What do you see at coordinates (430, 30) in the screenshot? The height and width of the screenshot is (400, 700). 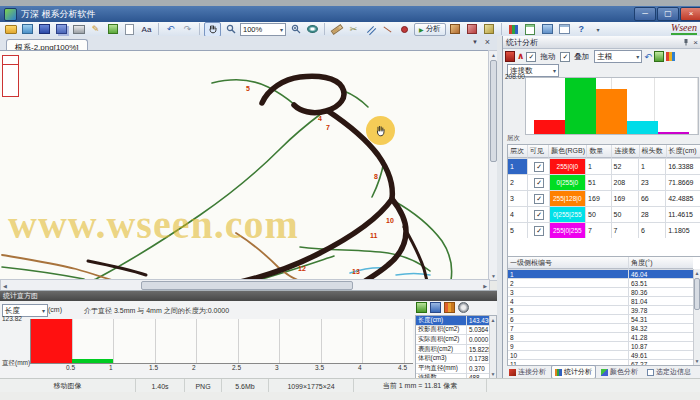 I see `analyze-button: ▶ 分析` at bounding box center [430, 30].